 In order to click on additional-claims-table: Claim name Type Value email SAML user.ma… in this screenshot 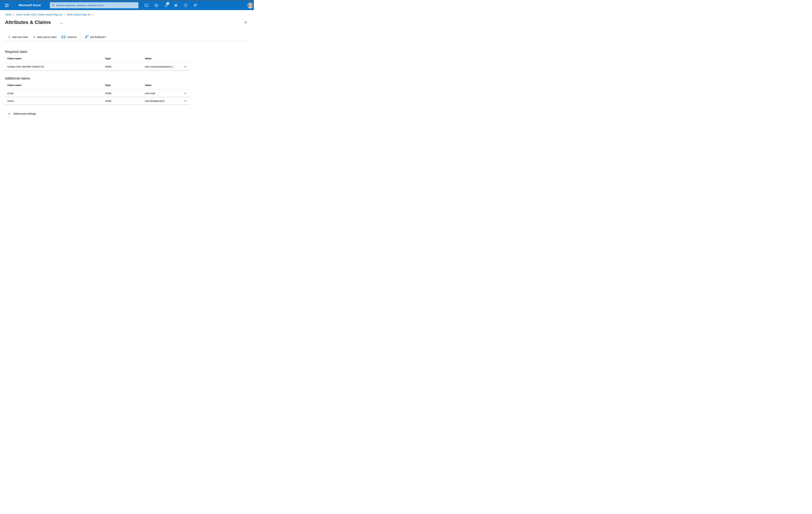, I will do `click(97, 92)`.